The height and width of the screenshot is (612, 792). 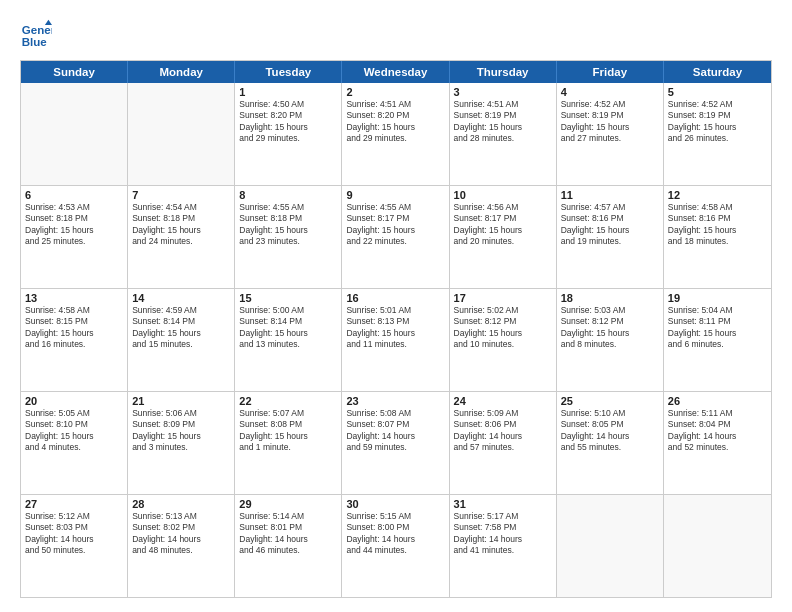 What do you see at coordinates (182, 340) in the screenshot?
I see `calendar-day-14: 14Sunrise: 4:59 AMSunset: 8:14 PMDayligh…` at bounding box center [182, 340].